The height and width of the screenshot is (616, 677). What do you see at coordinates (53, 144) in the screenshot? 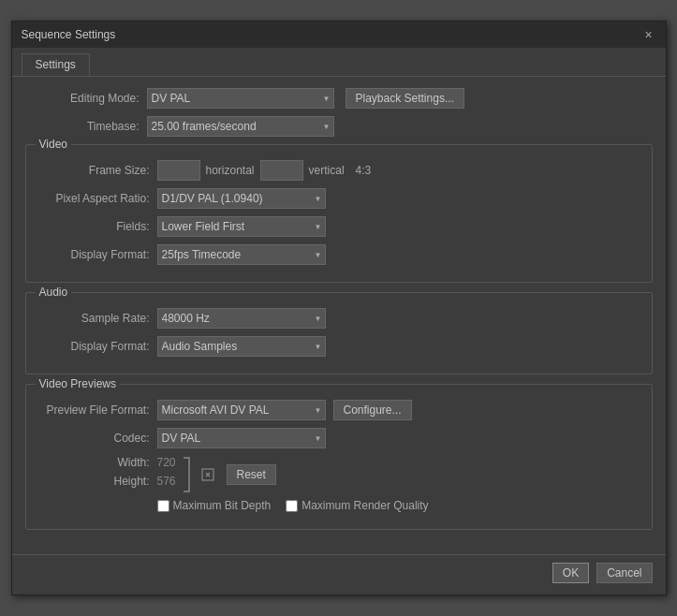
I see `video-section-title: Video` at bounding box center [53, 144].